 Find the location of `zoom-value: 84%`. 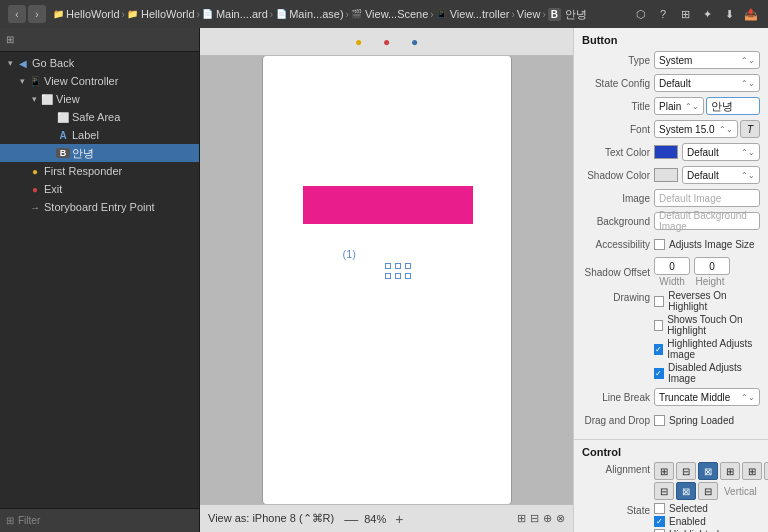

zoom-value: 84% is located at coordinates (375, 519).